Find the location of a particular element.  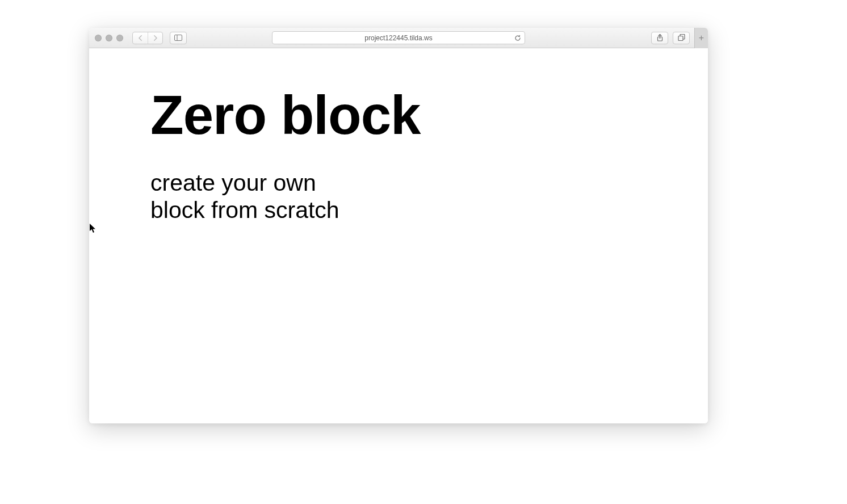

page-title: Zero block is located at coordinates (285, 116).